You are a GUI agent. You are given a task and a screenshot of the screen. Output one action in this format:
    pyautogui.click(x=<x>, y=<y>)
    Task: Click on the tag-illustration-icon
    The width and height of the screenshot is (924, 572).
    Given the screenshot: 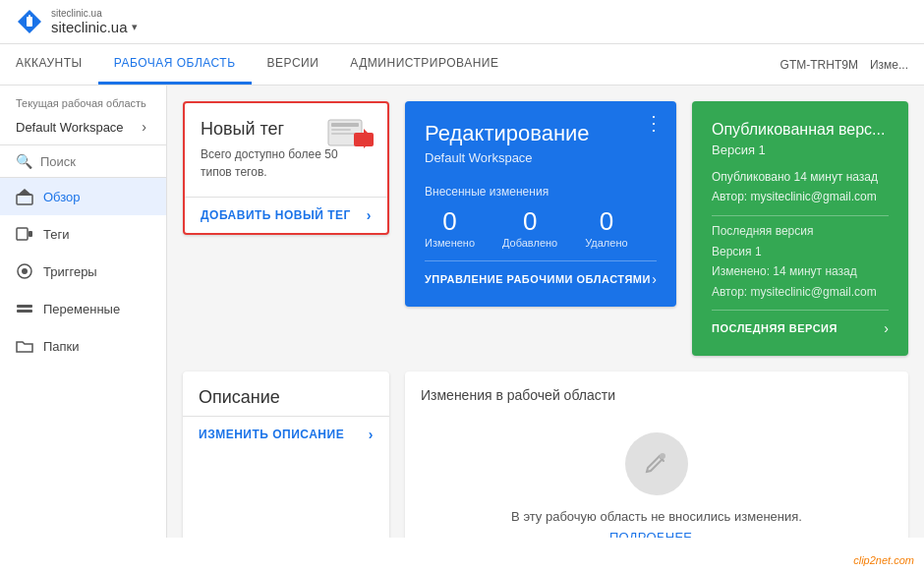 What is the action you would take?
    pyautogui.click(x=351, y=136)
    